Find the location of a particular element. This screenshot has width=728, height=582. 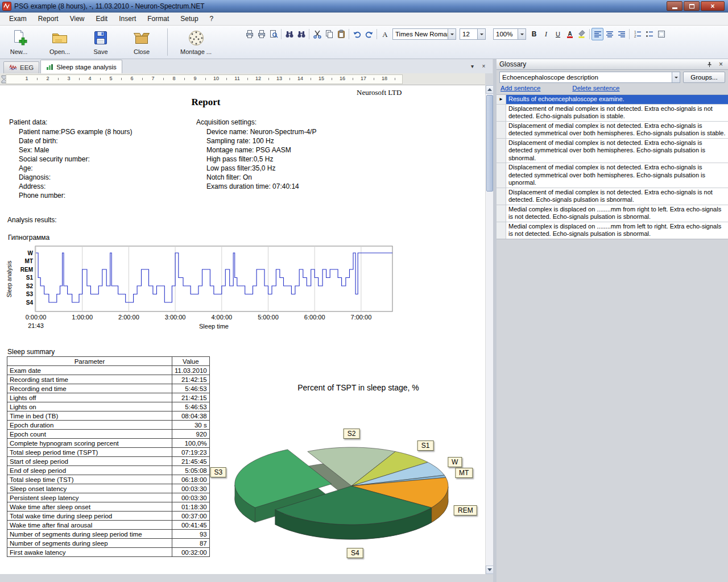

groups-button: Groups... is located at coordinates (704, 77).